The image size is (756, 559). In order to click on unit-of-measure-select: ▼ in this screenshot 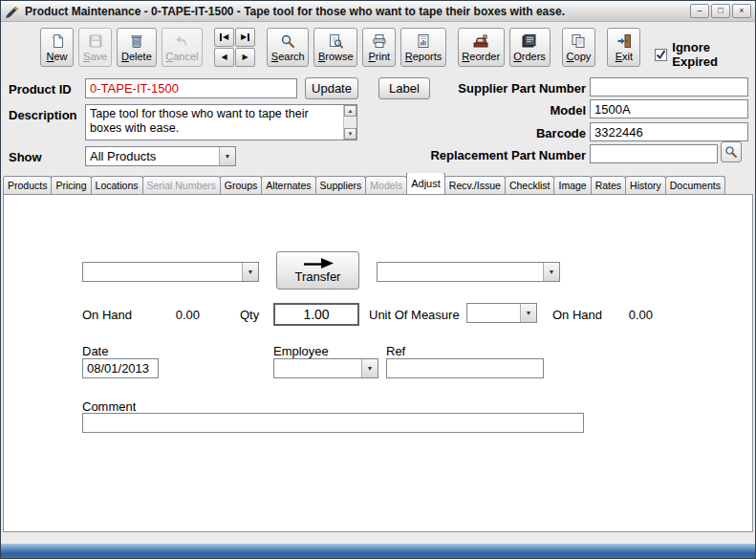, I will do `click(502, 313)`.